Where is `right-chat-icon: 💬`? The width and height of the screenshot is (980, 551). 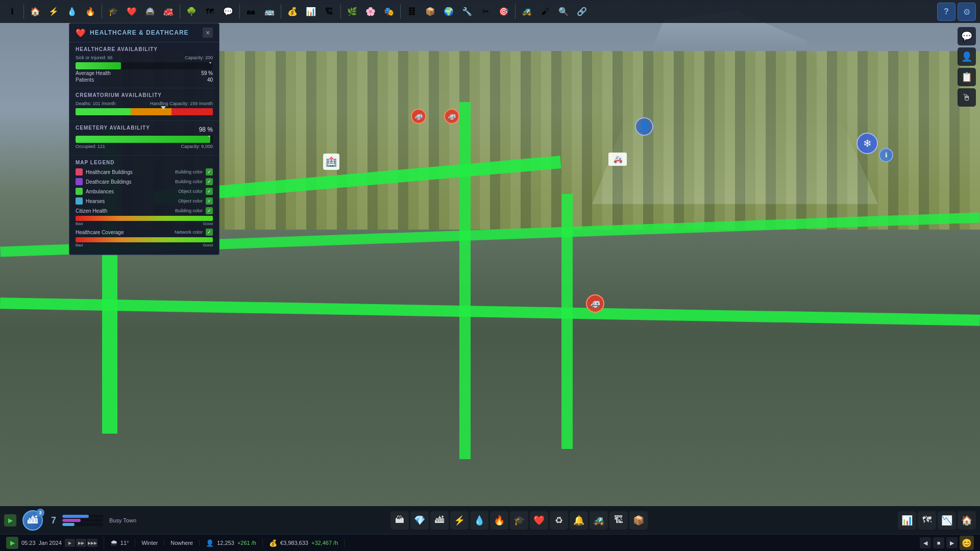
right-chat-icon: 💬 is located at coordinates (967, 36).